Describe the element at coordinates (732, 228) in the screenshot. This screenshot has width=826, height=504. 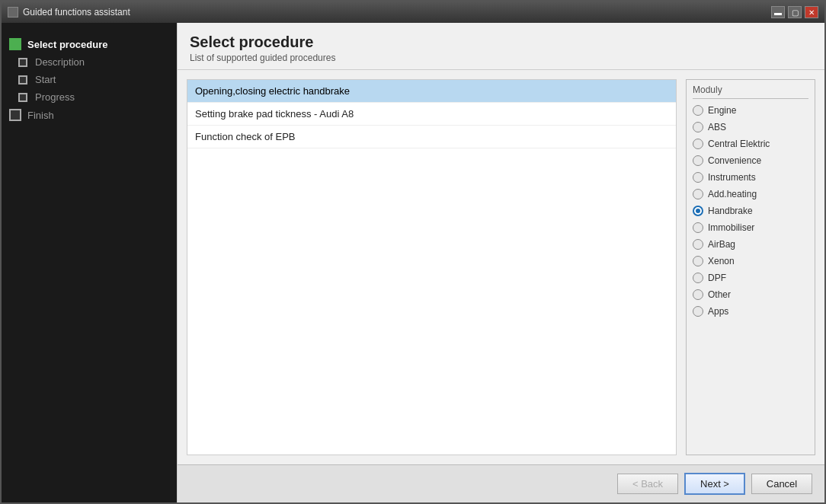
I see `module-label-immobiliser: Immobiliser` at that location.